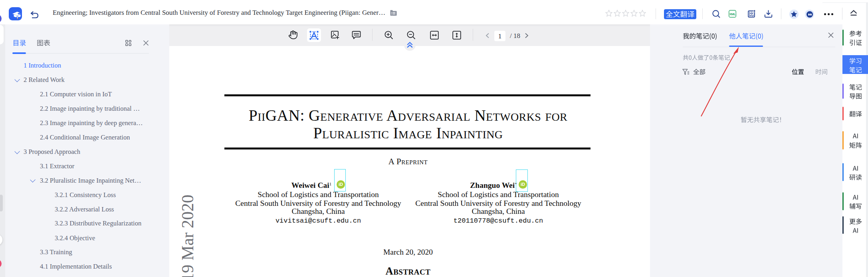 The width and height of the screenshot is (868, 277). I want to click on svg-text: XML, so click(733, 14).